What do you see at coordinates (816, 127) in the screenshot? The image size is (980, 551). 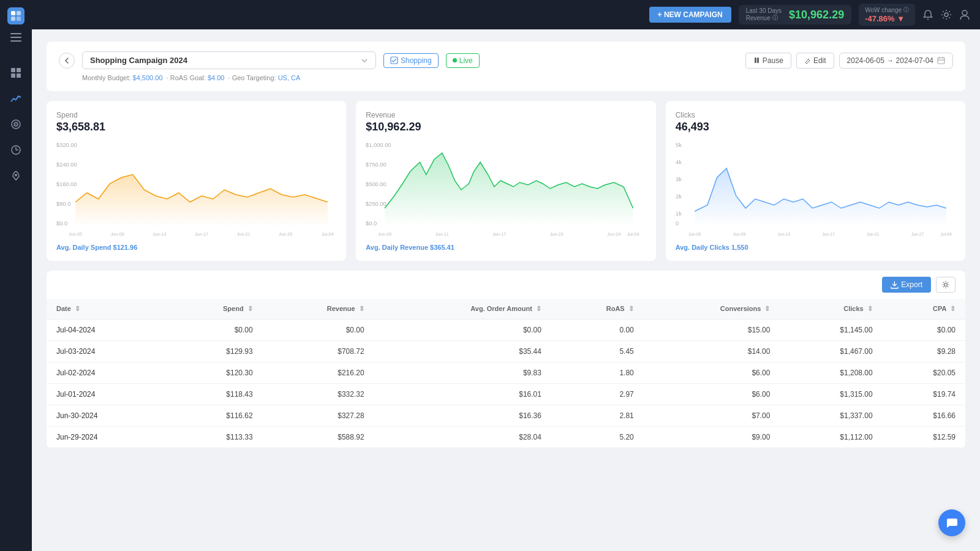 I see `clicks-chart-value: 46,493` at bounding box center [816, 127].